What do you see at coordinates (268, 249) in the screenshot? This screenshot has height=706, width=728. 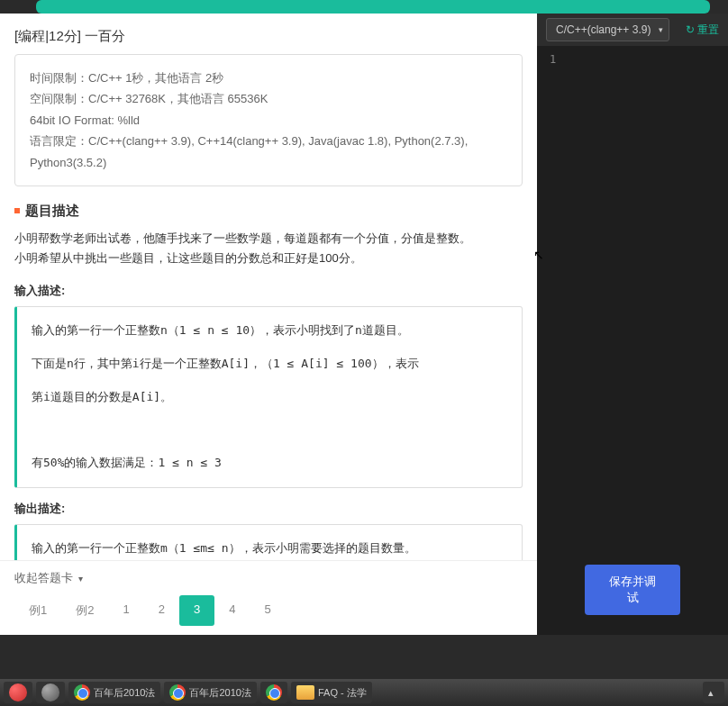 I see `problem-description-text: 小明帮数学老师出试卷，他随手找来了一些数学题，每道题都有一个分值，分值是整数。 …` at bounding box center [268, 249].